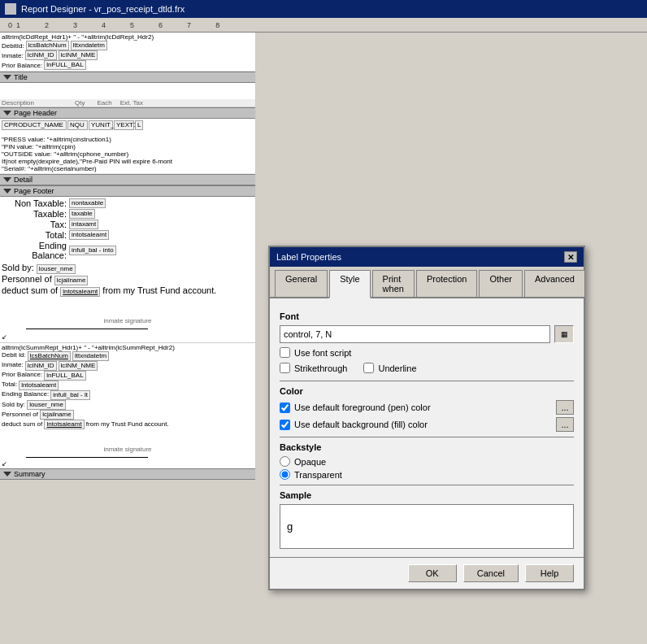  I want to click on sample-section-label: Sample, so click(427, 495).